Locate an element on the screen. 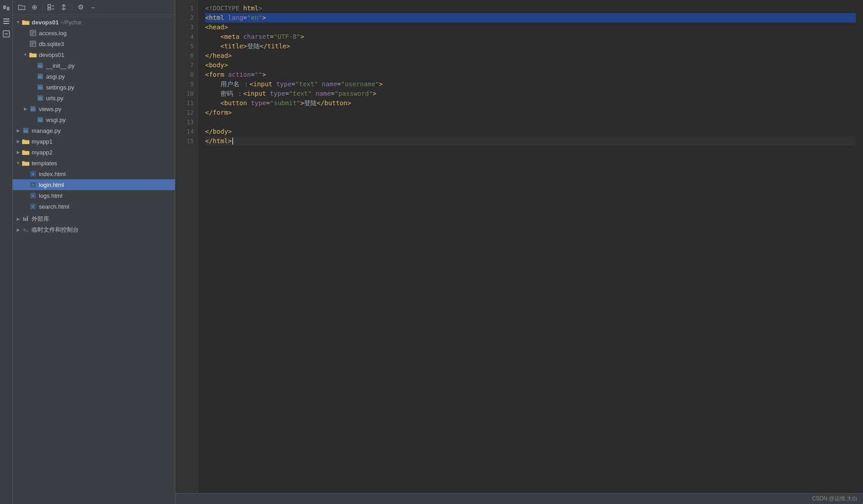 This screenshot has width=863, height=504. code-token: "username" is located at coordinates (360, 84).